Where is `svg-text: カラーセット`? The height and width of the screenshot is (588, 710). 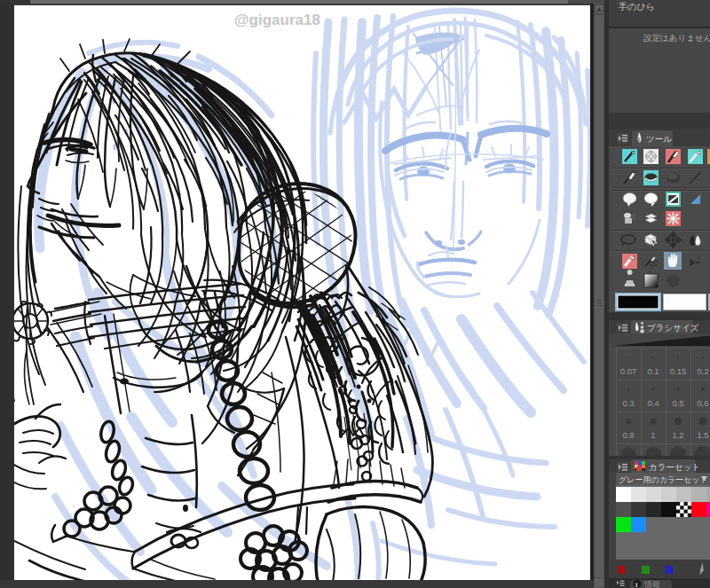 svg-text: カラーセット is located at coordinates (674, 466).